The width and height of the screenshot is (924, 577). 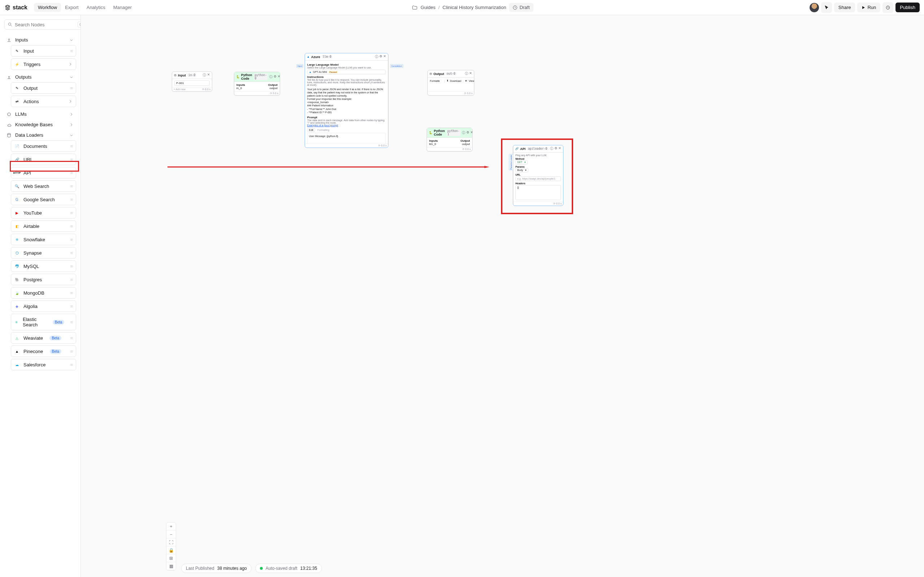 What do you see at coordinates (347, 100) in the screenshot?
I see `node-azure: ▲Azurellm-0ⓘ⚙✕ Large Language Model Sele…` at bounding box center [347, 100].